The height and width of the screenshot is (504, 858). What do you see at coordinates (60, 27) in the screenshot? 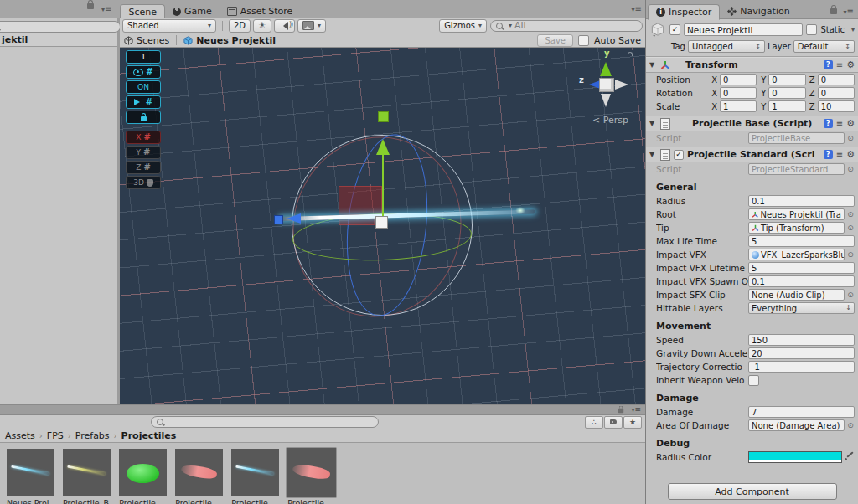
I see `hierarchy-search-input` at bounding box center [60, 27].